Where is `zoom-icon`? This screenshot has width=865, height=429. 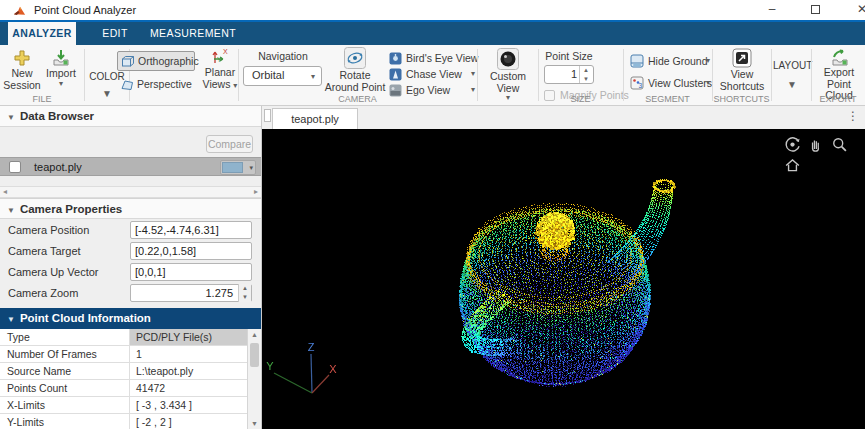
zoom-icon is located at coordinates (840, 144).